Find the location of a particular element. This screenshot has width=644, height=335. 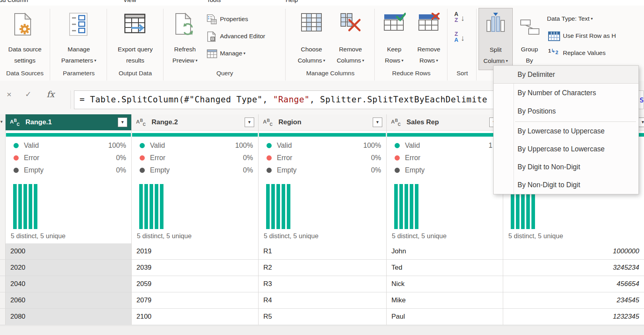

menu-item-by-non-digit-to-digit: By Non-Digit to Digit is located at coordinates (566, 185).